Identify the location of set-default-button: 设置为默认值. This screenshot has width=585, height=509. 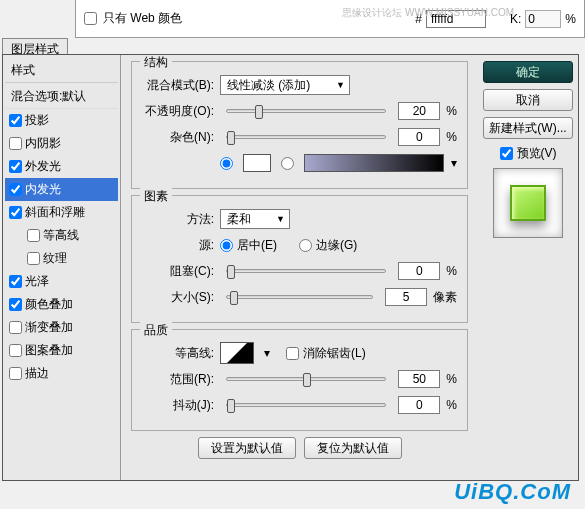
(247, 448).